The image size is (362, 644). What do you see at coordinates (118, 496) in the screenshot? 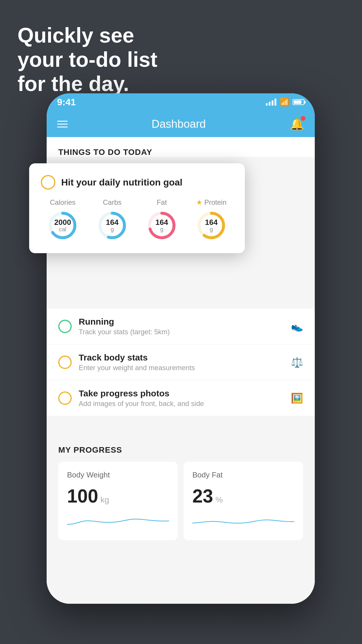
I see `body-weight-value: 100 kg` at bounding box center [118, 496].